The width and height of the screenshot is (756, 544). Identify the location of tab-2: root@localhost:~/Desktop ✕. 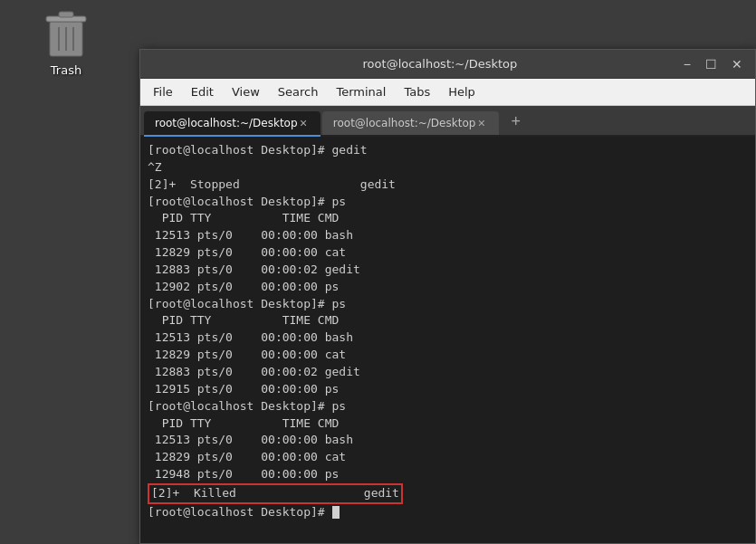
(411, 123).